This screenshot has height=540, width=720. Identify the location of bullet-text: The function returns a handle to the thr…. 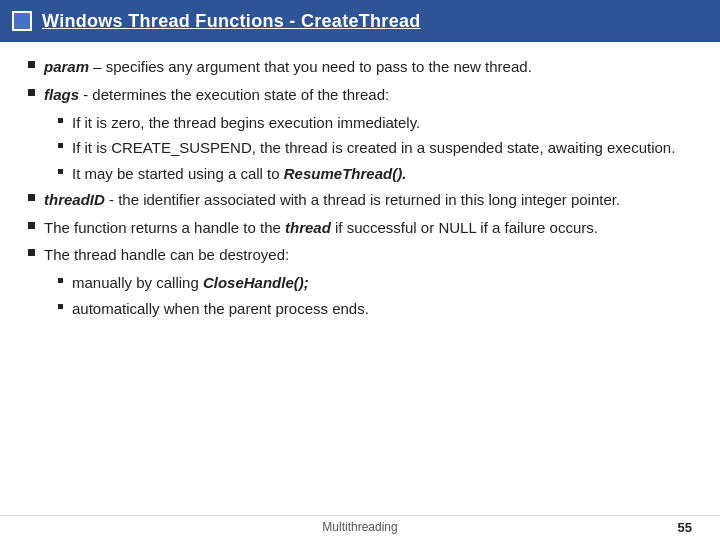
(321, 228).